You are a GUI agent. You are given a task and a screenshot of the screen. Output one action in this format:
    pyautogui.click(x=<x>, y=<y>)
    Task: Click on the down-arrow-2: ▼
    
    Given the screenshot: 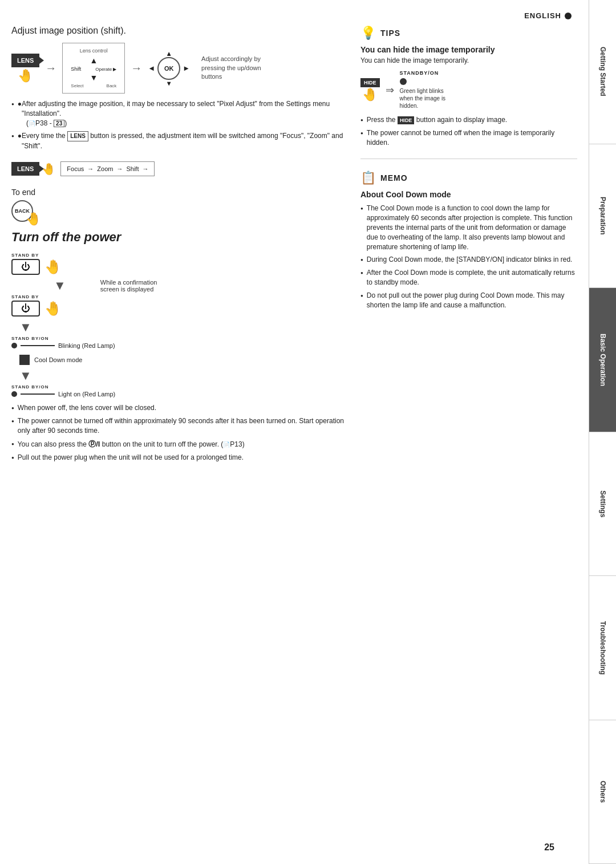 What is the action you would take?
    pyautogui.click(x=26, y=327)
    